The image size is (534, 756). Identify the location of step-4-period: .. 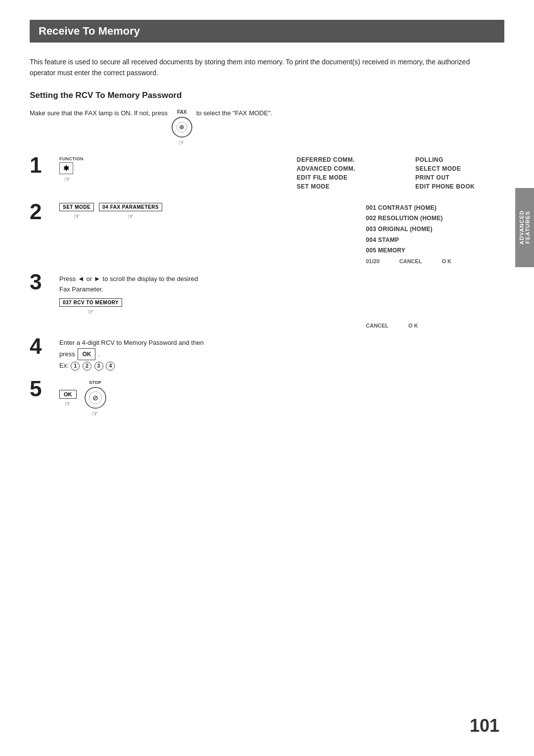
(99, 354).